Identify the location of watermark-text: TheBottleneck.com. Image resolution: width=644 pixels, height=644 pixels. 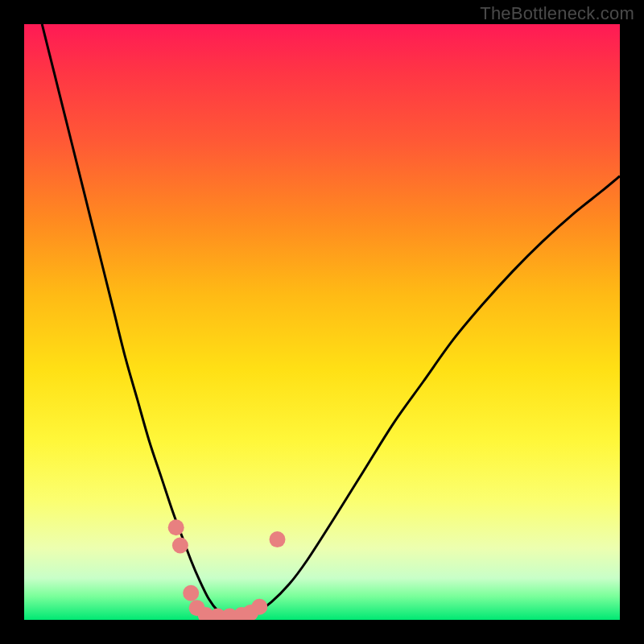
(557, 14).